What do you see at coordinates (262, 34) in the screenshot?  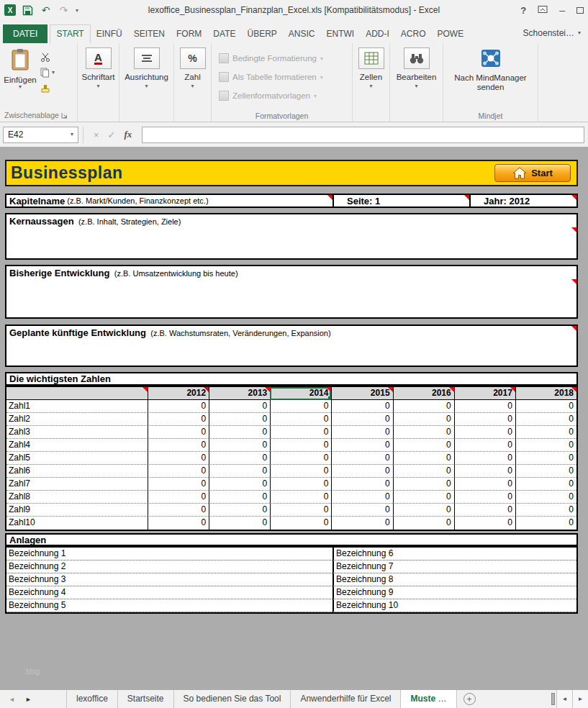 I see `ribbon-tab-überp: ÜBERP` at bounding box center [262, 34].